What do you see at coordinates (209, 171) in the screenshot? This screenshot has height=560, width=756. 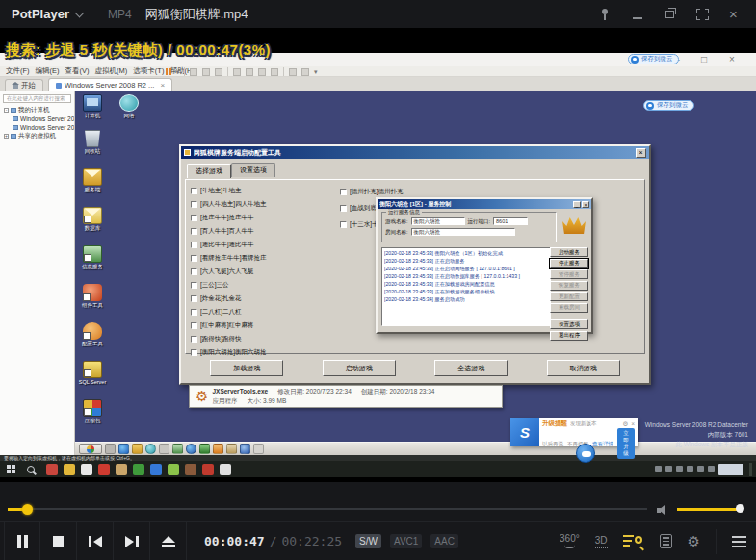 I see `tab-select-games: 选择游戏` at bounding box center [209, 171].